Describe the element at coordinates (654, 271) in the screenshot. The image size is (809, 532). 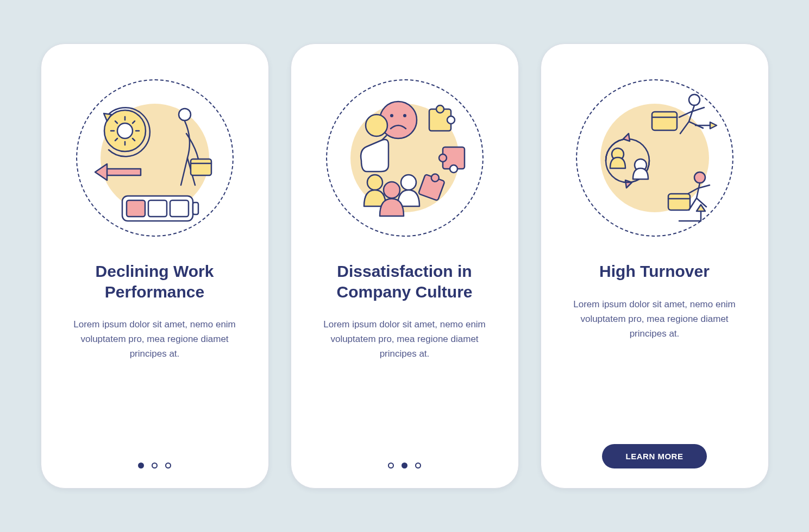
I see `card-title: High Turnover` at that location.